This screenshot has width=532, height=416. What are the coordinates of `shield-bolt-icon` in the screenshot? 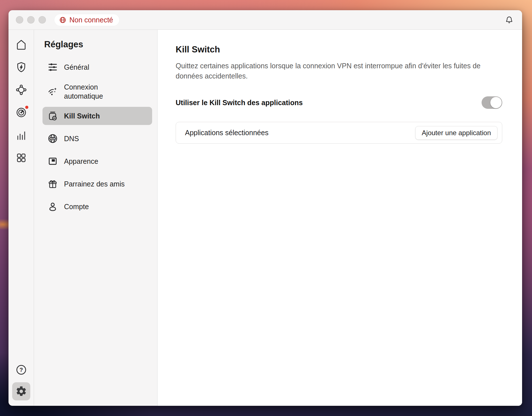 It's located at (21, 67).